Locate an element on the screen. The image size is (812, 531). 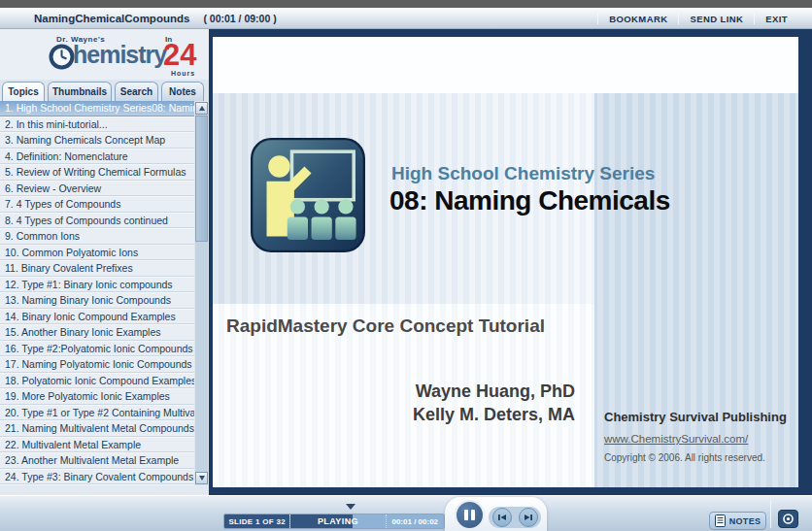
topic-item-17: 17. Naming Polyatomic Ionic Compounds is located at coordinates (97, 365).